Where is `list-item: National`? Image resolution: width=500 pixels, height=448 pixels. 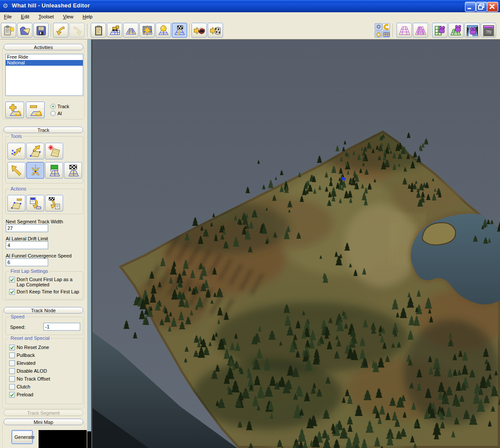
list-item: National is located at coordinates (44, 63).